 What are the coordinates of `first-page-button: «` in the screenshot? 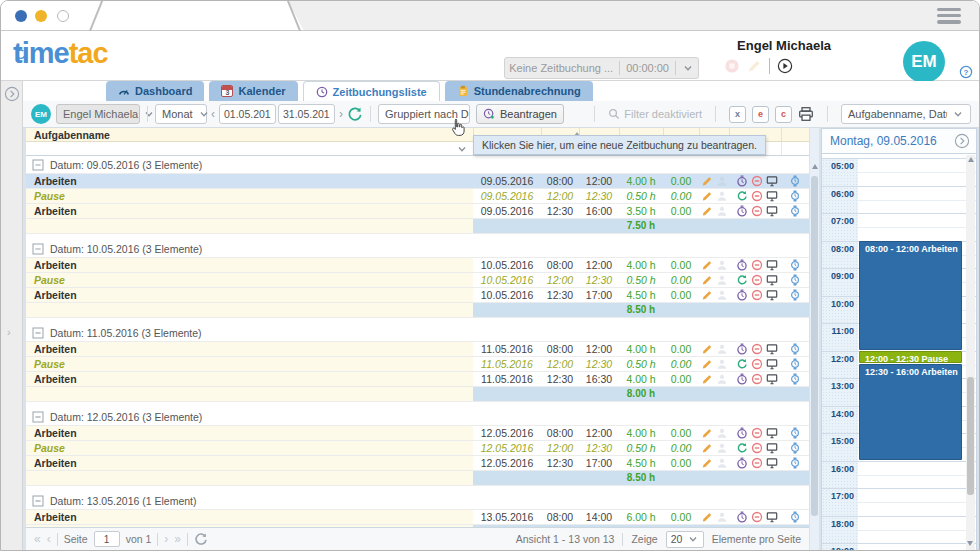 It's located at (38, 539).